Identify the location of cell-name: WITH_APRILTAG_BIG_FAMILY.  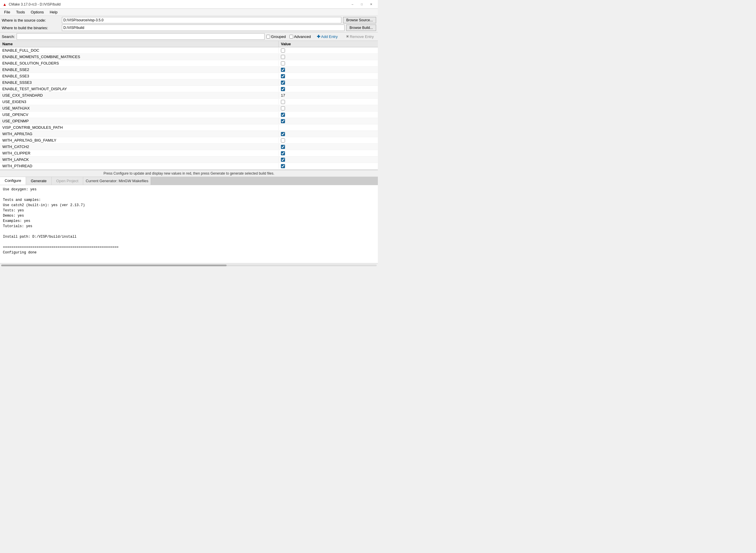
(139, 140).